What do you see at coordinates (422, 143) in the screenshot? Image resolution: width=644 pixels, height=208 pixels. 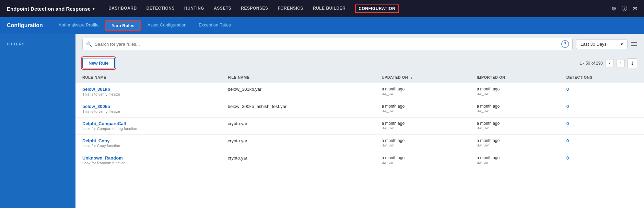 I see `cell-updated-3: a month ago uw_uw` at bounding box center [422, 143].